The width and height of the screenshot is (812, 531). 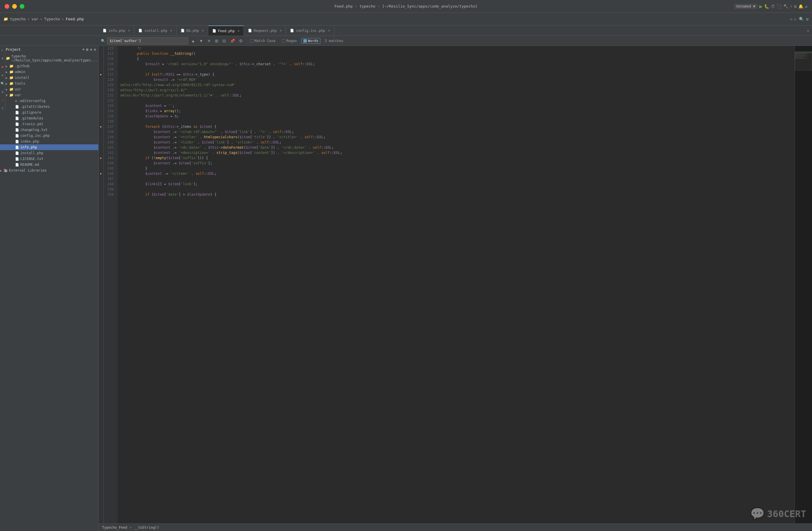 I want to click on left-icon-8: ?, so click(x=2, y=109).